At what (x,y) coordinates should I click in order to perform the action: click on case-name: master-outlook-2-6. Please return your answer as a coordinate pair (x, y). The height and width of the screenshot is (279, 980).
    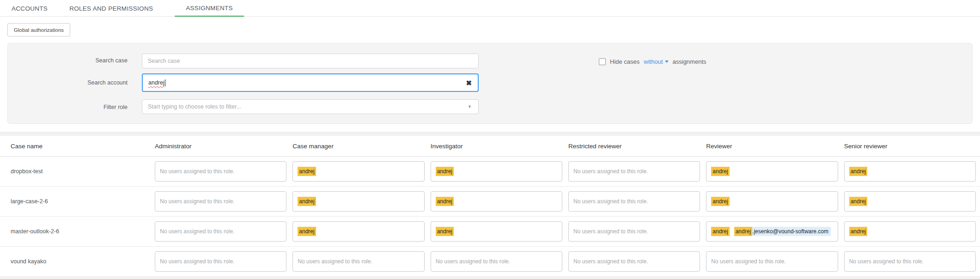
    Looking at the image, I should click on (74, 231).